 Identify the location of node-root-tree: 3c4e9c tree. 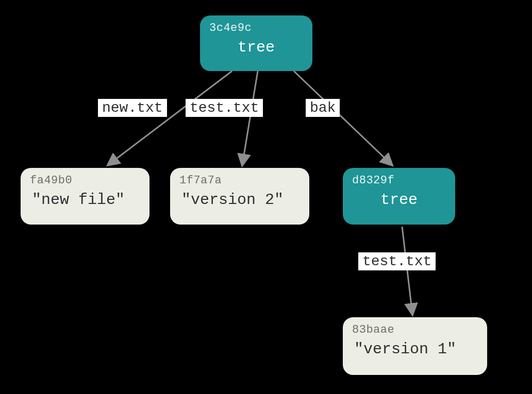
(256, 43).